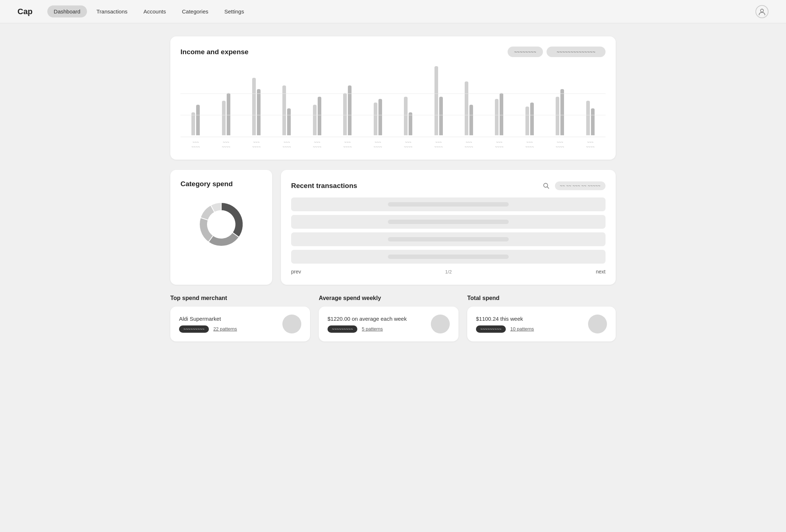 This screenshot has width=786, height=532. What do you see at coordinates (393, 227) in the screenshot?
I see `bottom-row: Category spend Recent transactions ~~ ~~` at bounding box center [393, 227].